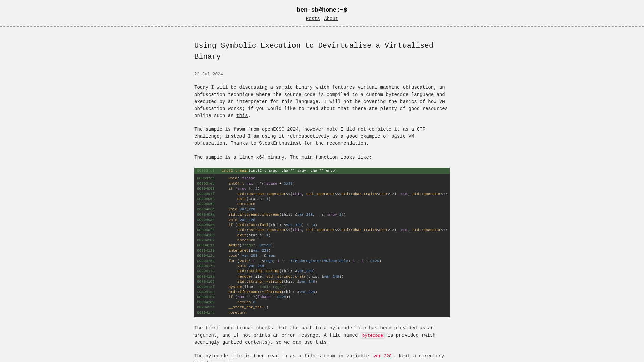  Describe the element at coordinates (322, 204) in the screenshot. I see `code-row: 00004059 noreturn` at that location.